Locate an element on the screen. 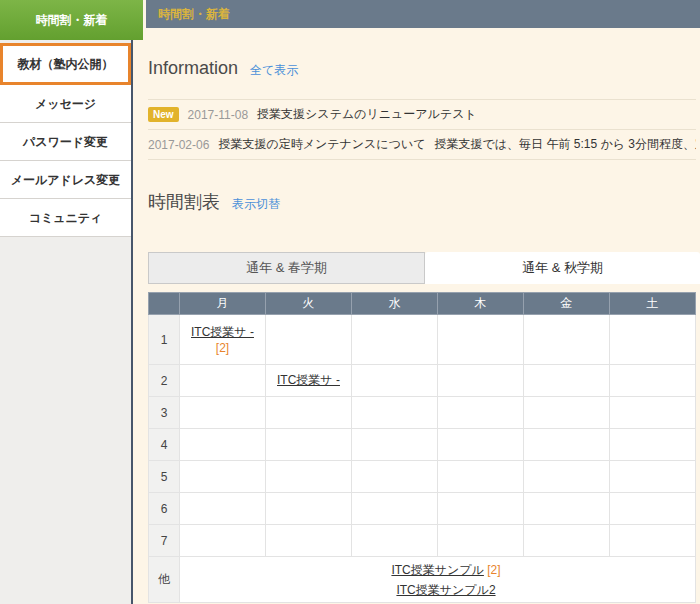 The image size is (700, 604). page-title: 時間割・新着 is located at coordinates (194, 14).